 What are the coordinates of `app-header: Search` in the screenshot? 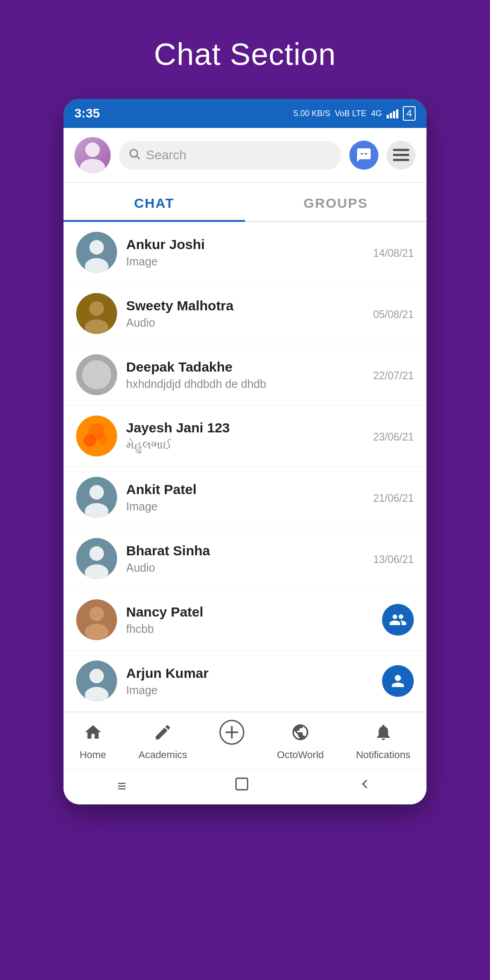 It's located at (245, 155).